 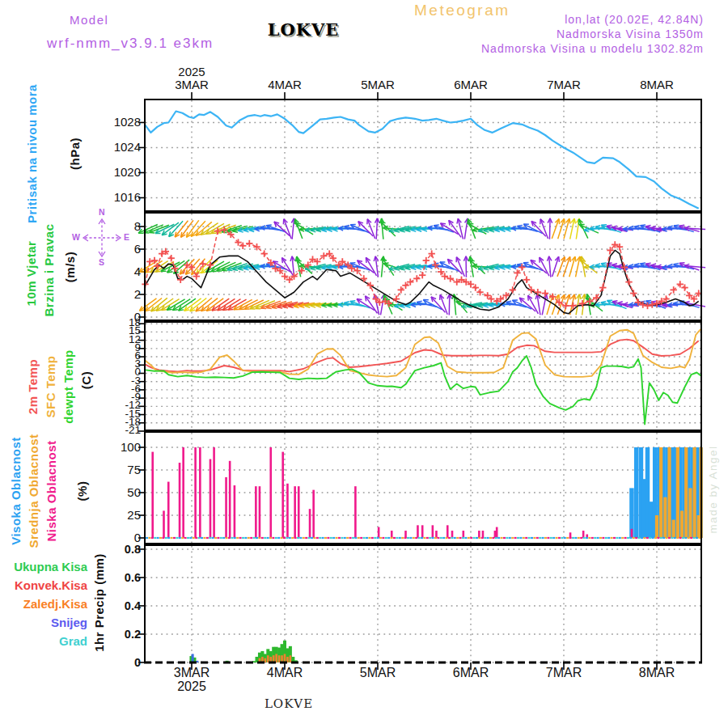 I want to click on cloud-high-label: Visoka Oblacnost, so click(x=16, y=491).